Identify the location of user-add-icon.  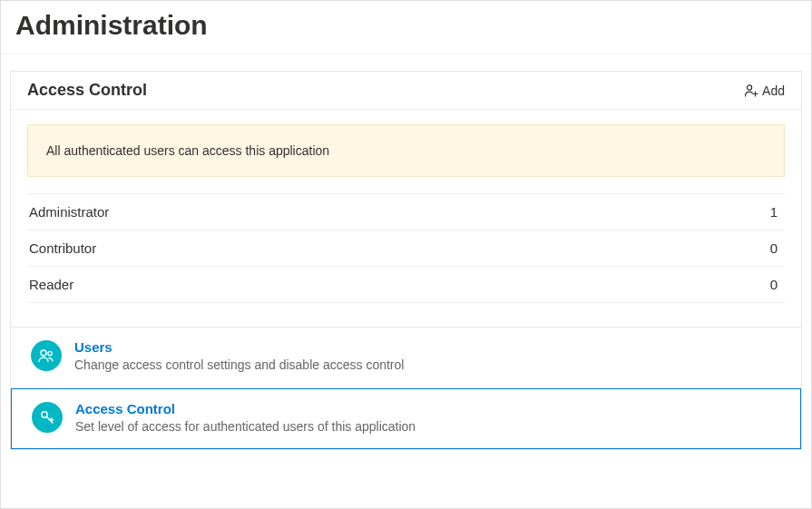
(751, 91).